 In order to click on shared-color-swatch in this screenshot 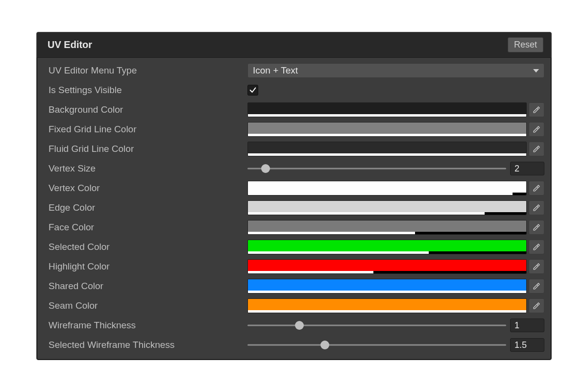, I will do `click(387, 286)`.